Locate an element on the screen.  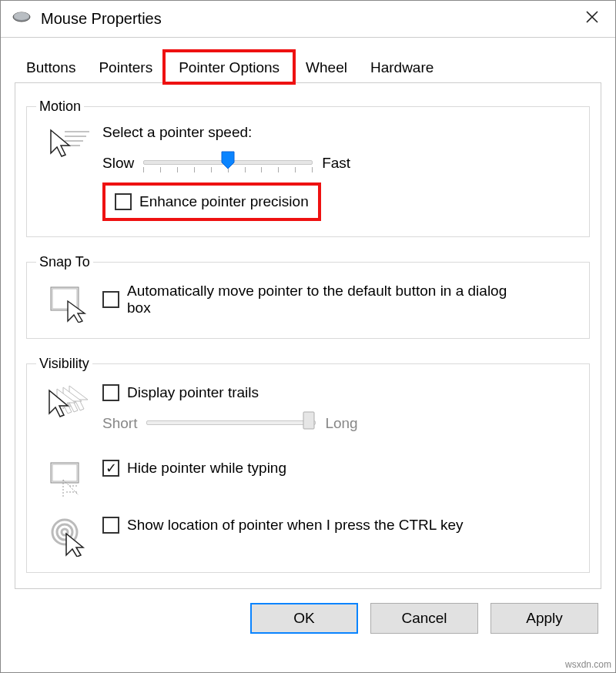
ctrl-locate-icon is located at coordinates (69, 535).